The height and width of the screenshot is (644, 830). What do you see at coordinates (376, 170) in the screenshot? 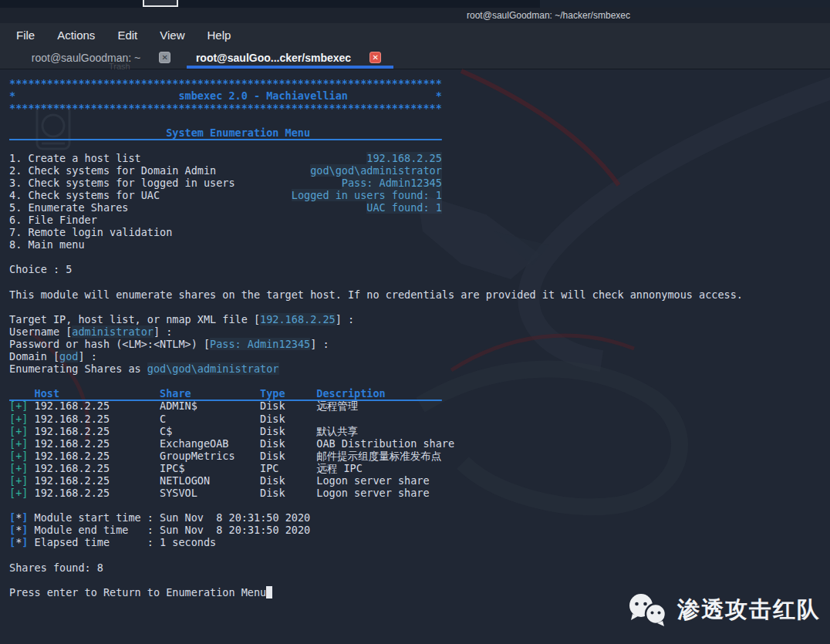
I see `terminal-text: god\god\administrator` at bounding box center [376, 170].